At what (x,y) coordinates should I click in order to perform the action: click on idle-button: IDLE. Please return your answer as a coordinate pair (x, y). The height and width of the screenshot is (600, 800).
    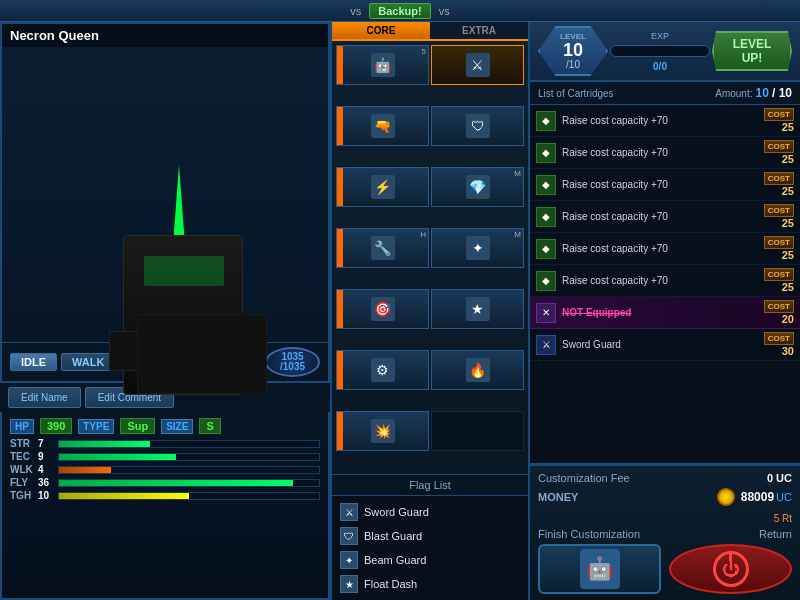
    Looking at the image, I should click on (34, 362).